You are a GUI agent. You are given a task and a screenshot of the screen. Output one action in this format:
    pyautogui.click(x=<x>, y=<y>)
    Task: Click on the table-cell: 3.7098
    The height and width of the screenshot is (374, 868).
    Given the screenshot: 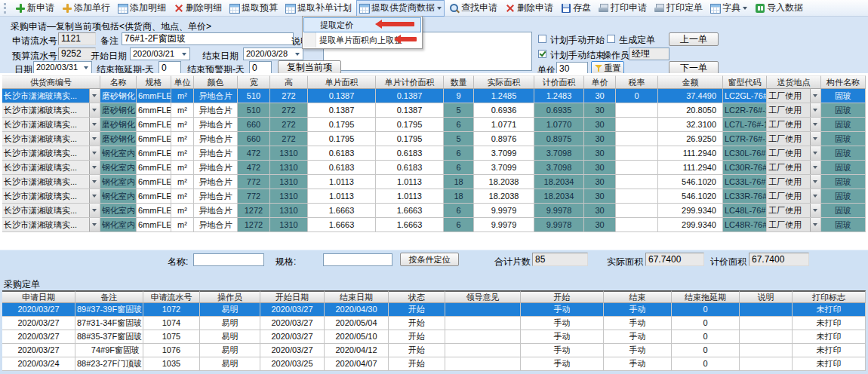 What is the action you would take?
    pyautogui.click(x=559, y=167)
    